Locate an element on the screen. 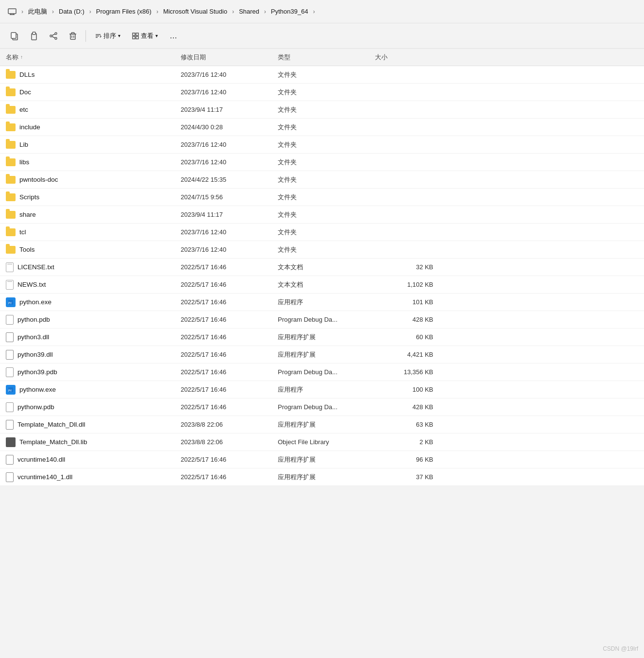 This screenshot has width=644, height=658. table-row: PY pythonw.exe 2022/5/17 16:46 应用程序 100 … is located at coordinates (322, 390).